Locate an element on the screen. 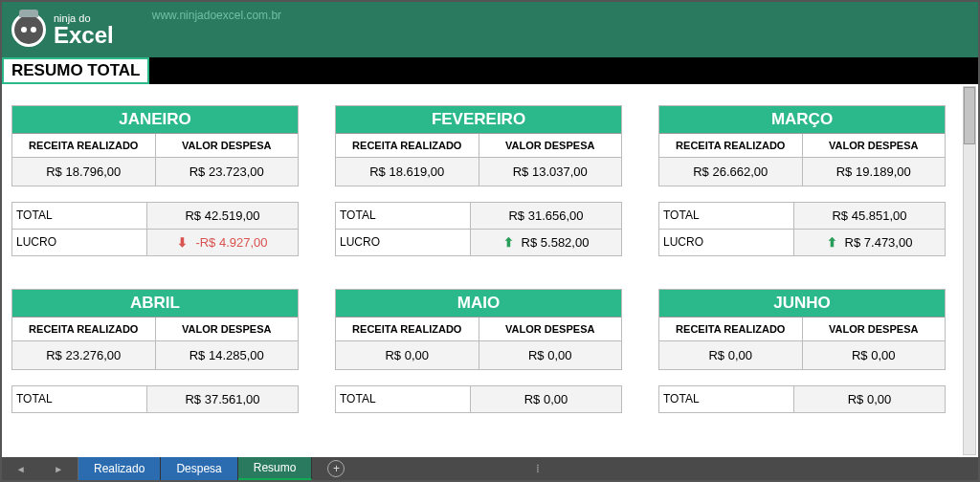 Image resolution: width=980 pixels, height=482 pixels. month-name: JUNHO is located at coordinates (802, 304).